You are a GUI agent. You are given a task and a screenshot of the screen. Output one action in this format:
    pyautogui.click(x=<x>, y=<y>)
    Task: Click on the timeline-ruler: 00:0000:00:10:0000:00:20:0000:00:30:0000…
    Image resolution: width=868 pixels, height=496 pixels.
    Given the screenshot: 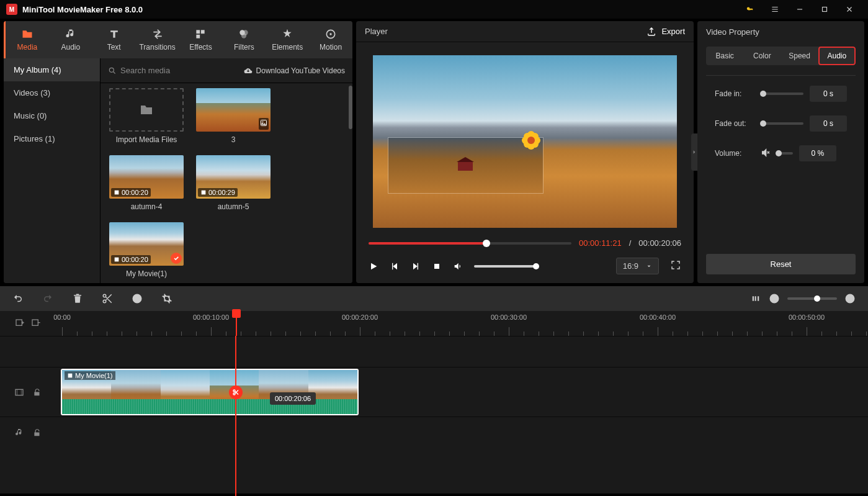 What is the action you would take?
    pyautogui.click(x=462, y=323)
    